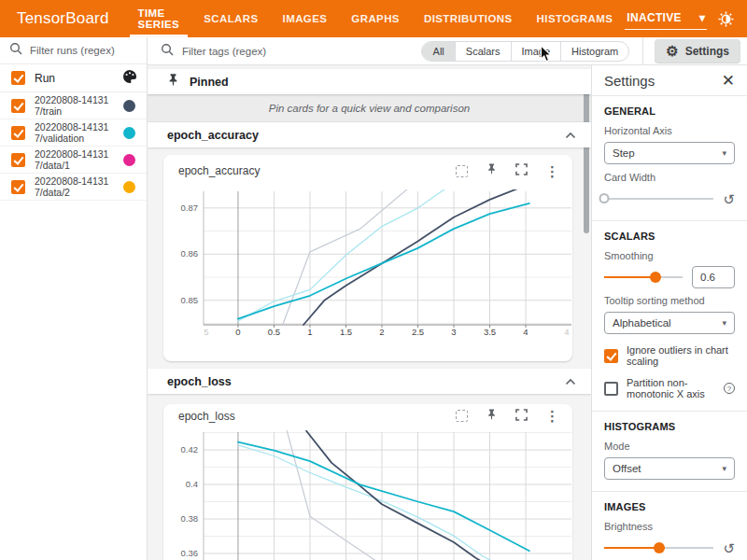  Describe the element at coordinates (207, 416) in the screenshot. I see `card-title: epoch_loss` at that location.